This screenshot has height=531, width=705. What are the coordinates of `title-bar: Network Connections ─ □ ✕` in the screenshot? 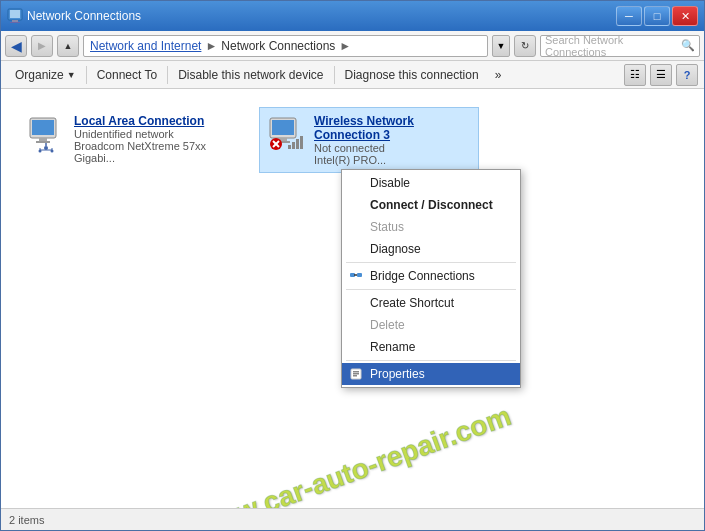 It's located at (352, 16).